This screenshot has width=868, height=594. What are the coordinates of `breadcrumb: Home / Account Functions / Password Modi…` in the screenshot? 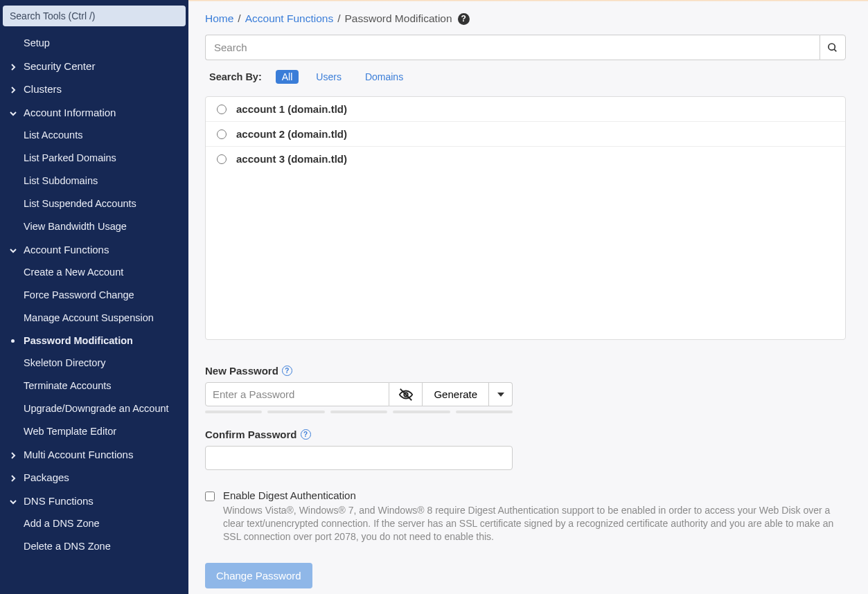 It's located at (525, 17).